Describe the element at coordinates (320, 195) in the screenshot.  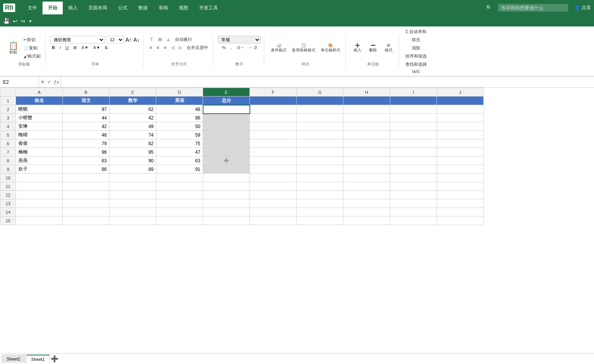
I see `cell-G12` at that location.